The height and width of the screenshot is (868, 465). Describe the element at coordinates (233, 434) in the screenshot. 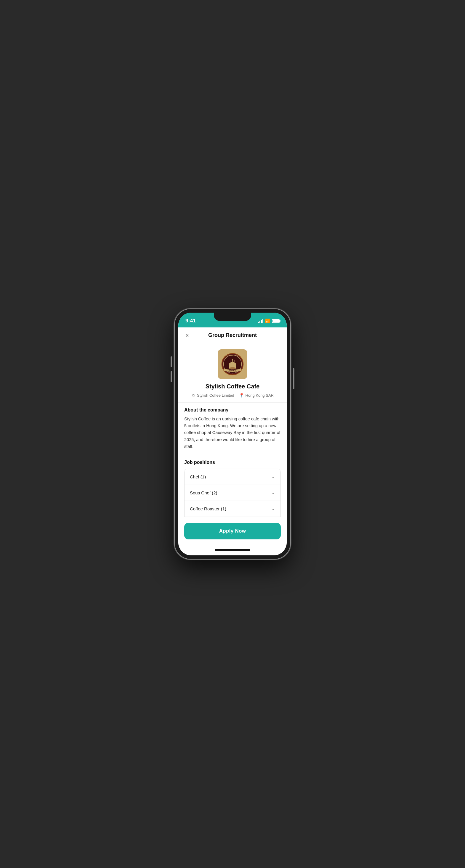

I see `phone-frame: 9:41 📶 × Group Recruitment` at that location.